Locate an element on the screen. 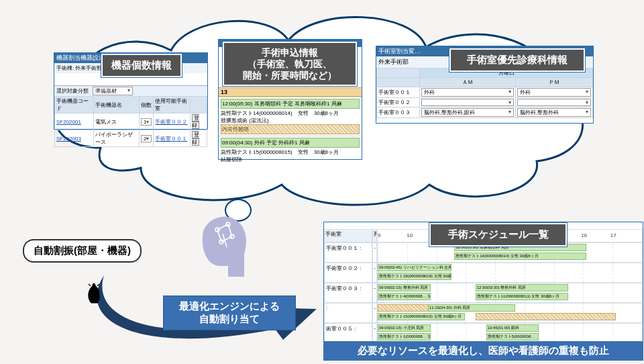 This screenshot has height=364, width=644. day-count: 13 is located at coordinates (290, 92).